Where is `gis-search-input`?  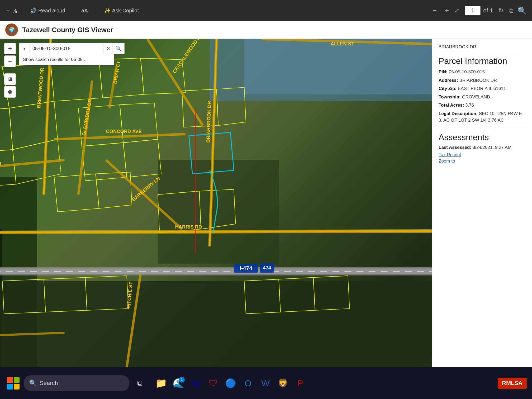
gis-search-input is located at coordinates (66, 49).